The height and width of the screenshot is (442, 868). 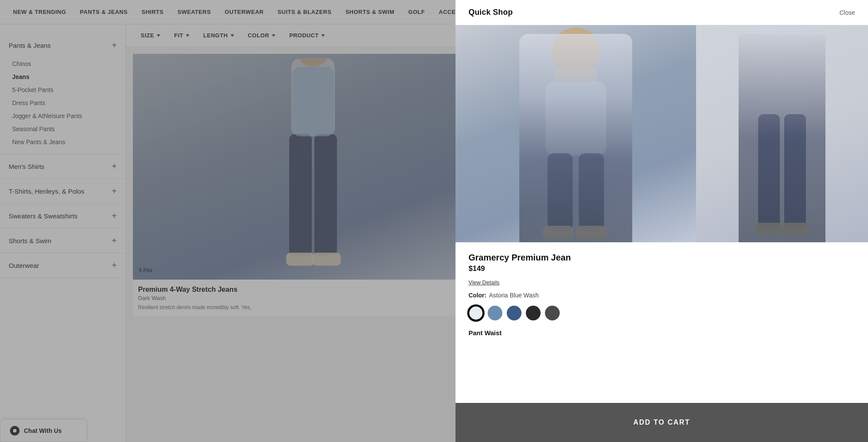 I want to click on filter-fit-button: FIT, so click(x=182, y=36).